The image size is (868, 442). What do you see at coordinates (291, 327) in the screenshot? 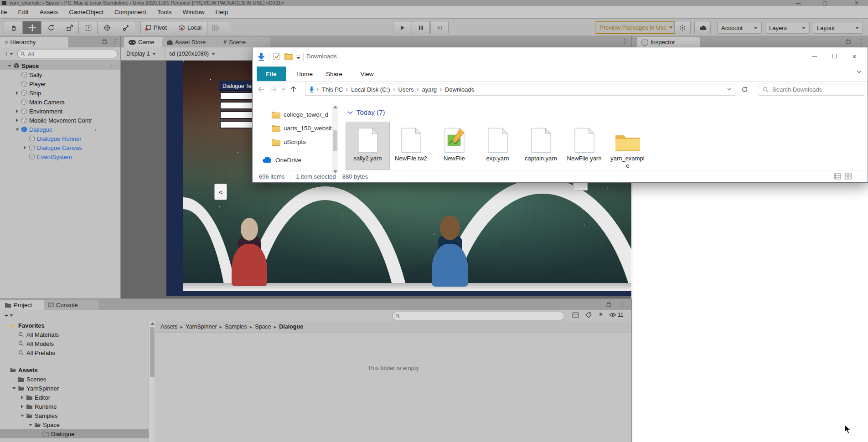
I see `breadcrumb-dialogue: Dialogue` at bounding box center [291, 327].